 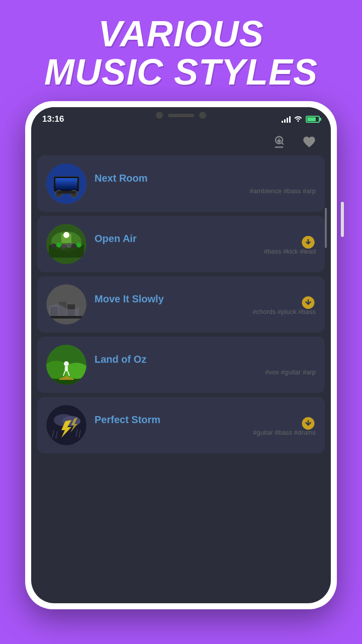 What do you see at coordinates (279, 142) in the screenshot?
I see `download-action-icon` at bounding box center [279, 142].